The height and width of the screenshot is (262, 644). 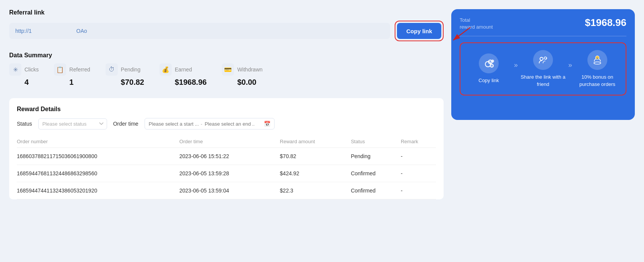 What do you see at coordinates (174, 124) in the screenshot?
I see `date-start-input` at bounding box center [174, 124].